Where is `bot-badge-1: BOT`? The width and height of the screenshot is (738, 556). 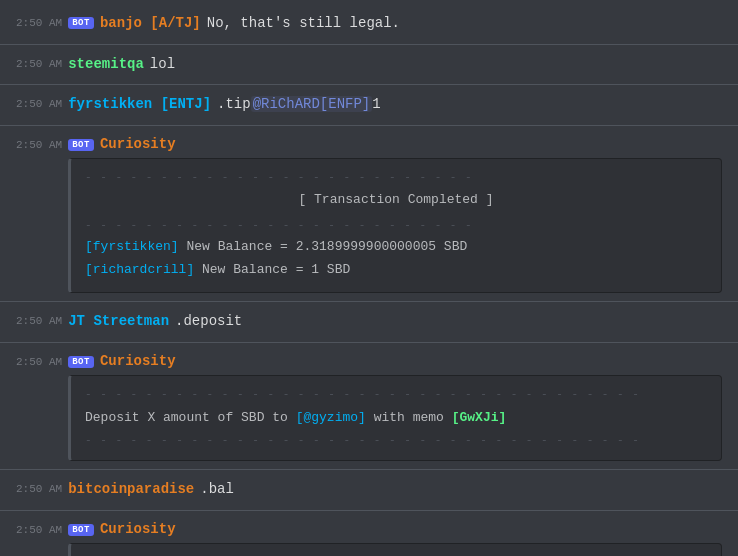
bot-badge-1: BOT is located at coordinates (81, 23).